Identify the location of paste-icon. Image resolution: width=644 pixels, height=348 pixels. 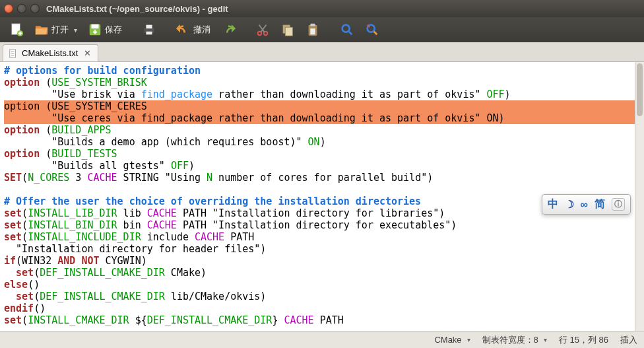
(313, 30).